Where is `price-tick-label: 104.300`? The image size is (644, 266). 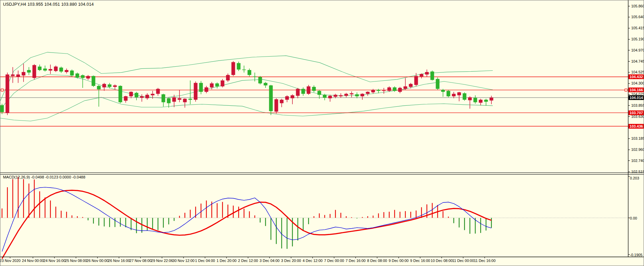 price-tick-label: 104.300 is located at coordinates (638, 83).